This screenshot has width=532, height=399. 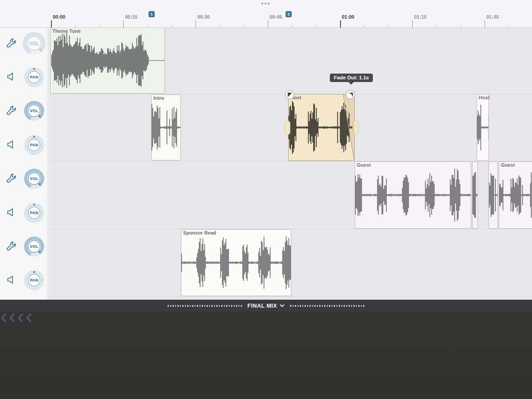 I want to click on sidebar-drag-divider, so click(x=48, y=164).